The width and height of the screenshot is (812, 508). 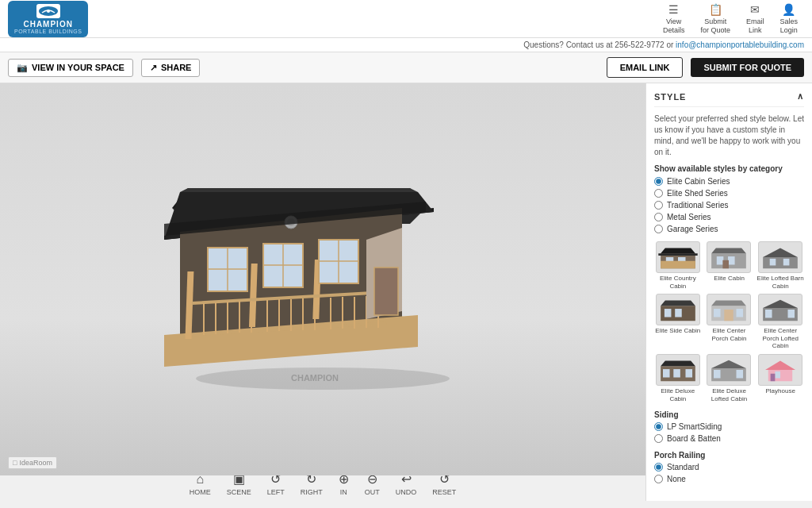 What do you see at coordinates (730, 456) in the screenshot?
I see `porch-railing-section-title: Porch Railing` at bounding box center [730, 456].